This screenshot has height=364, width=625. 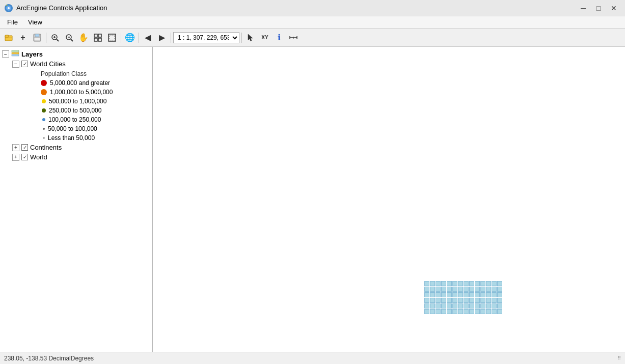 What do you see at coordinates (206, 38) in the screenshot?
I see `scale-dropdown: 1 : 1, 307, 229, 653` at bounding box center [206, 38].